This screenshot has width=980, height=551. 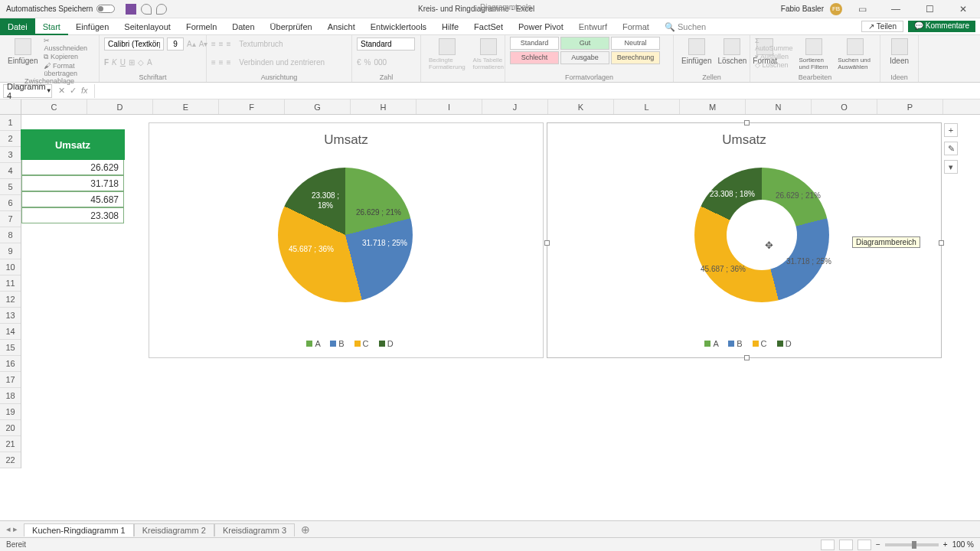 What do you see at coordinates (882, 26) in the screenshot?
I see `share-button: ↗ Teilen` at bounding box center [882, 26].